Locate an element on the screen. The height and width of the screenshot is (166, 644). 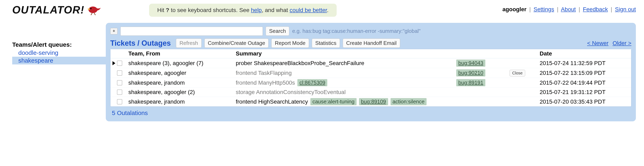
toolbar: Tickets / Outages Refresh Combine/Create… is located at coordinates (371, 43).